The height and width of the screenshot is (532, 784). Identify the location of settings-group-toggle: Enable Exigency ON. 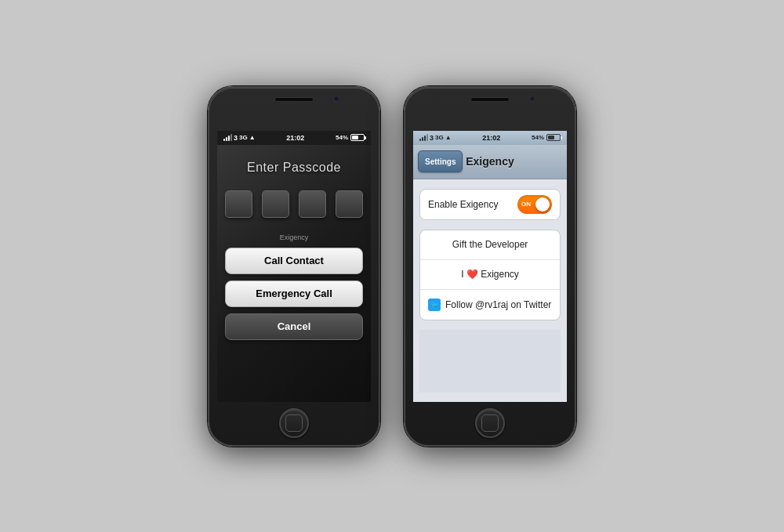
(490, 204).